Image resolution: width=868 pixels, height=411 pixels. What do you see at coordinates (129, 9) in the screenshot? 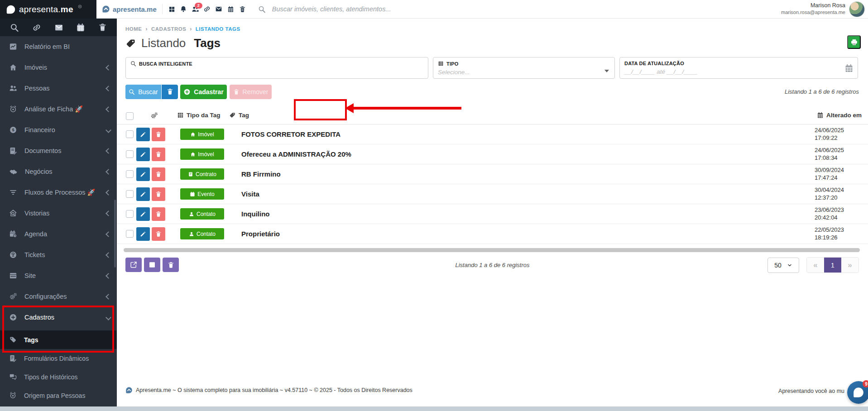
I see `header-app-logo: apresenta.me` at bounding box center [129, 9].